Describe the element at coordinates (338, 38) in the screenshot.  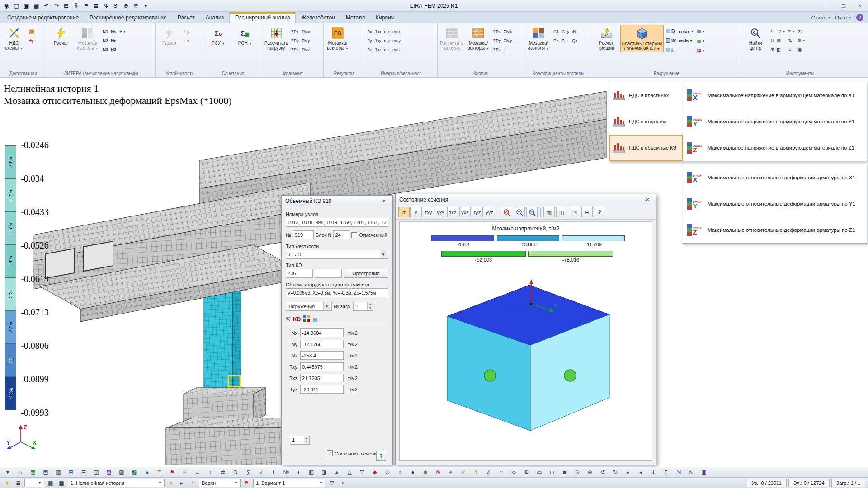
I see `result-mosaic-button: FG Мозаика/векторы ▼` at that location.